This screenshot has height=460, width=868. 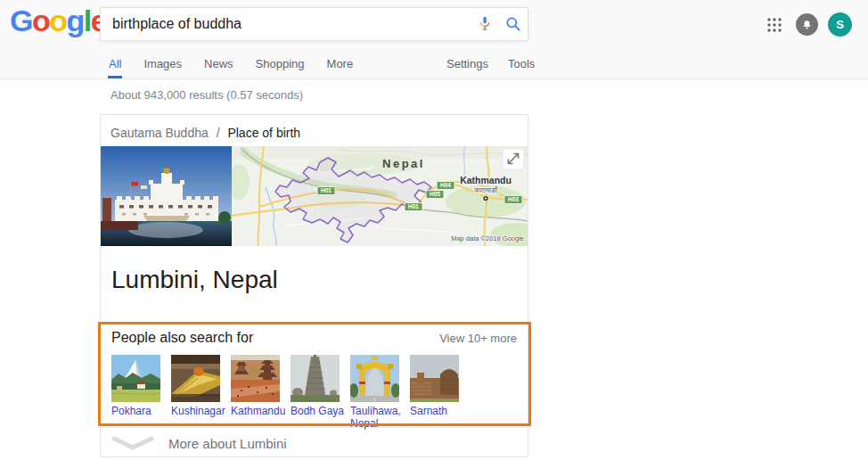 I want to click on tab-images: Images, so click(x=162, y=65).